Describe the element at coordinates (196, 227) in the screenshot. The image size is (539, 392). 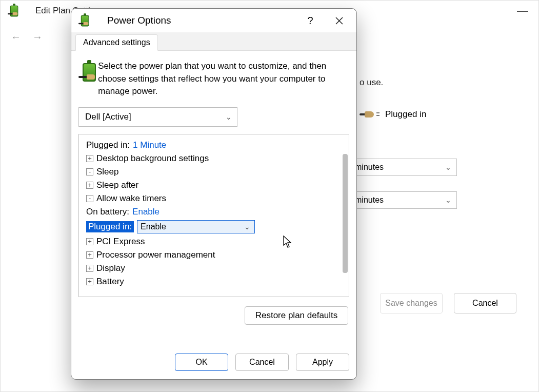
I see `wake-timers-plugged-in-select: Enable ⌄` at that location.